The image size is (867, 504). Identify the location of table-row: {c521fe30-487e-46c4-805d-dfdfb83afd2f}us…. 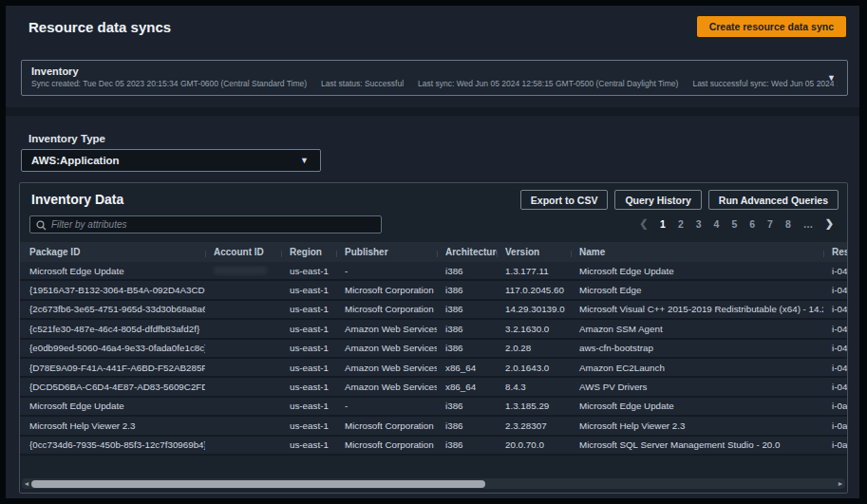
(433, 329).